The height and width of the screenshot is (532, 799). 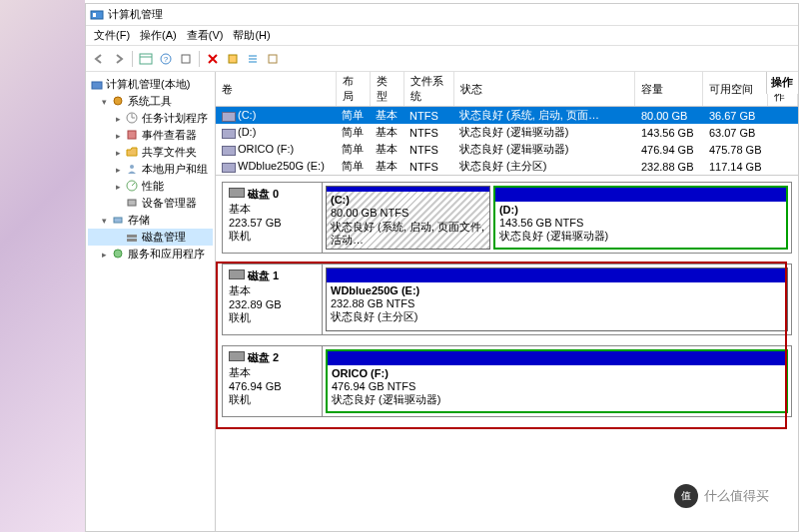 I want to click on menubar: 文件(F) 操作(A) 查看(V) 帮助(H), so click(x=441, y=36).